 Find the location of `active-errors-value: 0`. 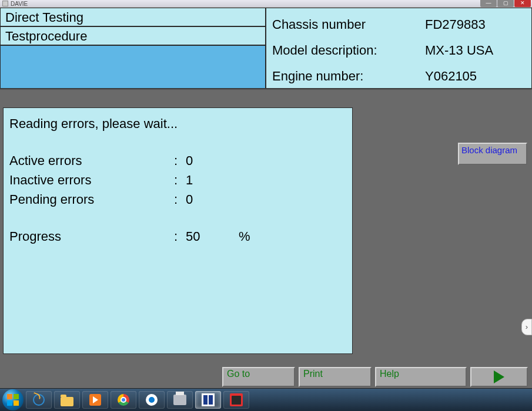

active-errors-value: 0 is located at coordinates (212, 161).